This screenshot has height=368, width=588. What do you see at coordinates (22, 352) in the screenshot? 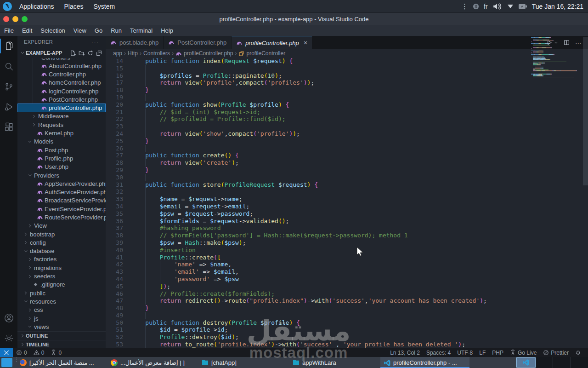
I see `status-error: 0` at bounding box center [22, 352].